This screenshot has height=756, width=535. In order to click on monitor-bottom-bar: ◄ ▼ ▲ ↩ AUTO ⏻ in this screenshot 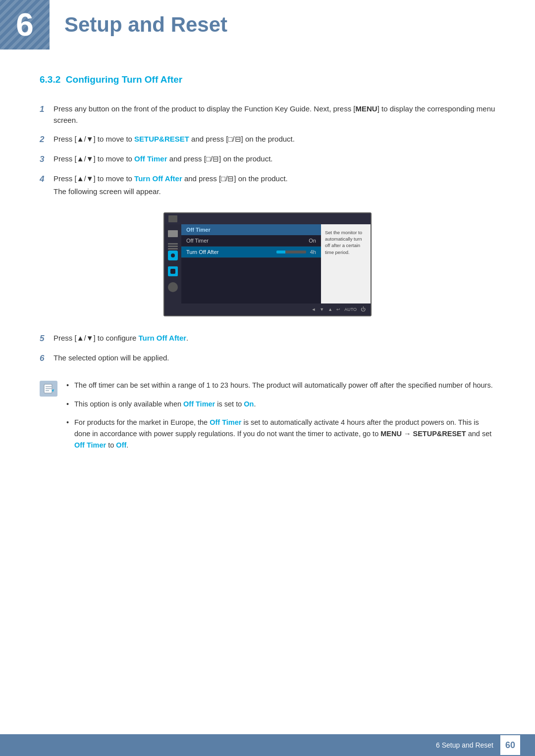, I will do `click(268, 309)`.